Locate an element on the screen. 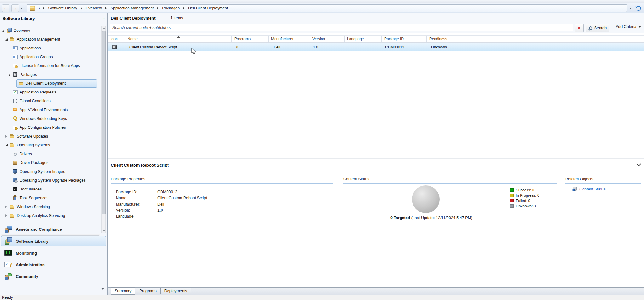  sidebar-item-software-updates: Software Updates is located at coordinates (50, 136).